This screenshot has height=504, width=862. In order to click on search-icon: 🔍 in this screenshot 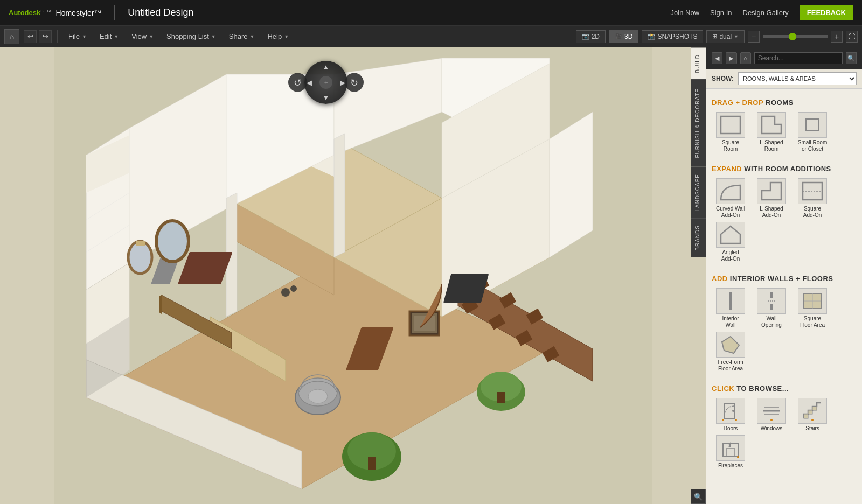, I will do `click(698, 496)`.